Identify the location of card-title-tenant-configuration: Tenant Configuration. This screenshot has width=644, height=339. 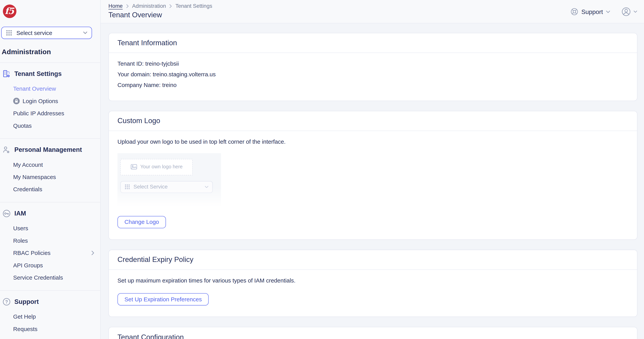
(151, 336).